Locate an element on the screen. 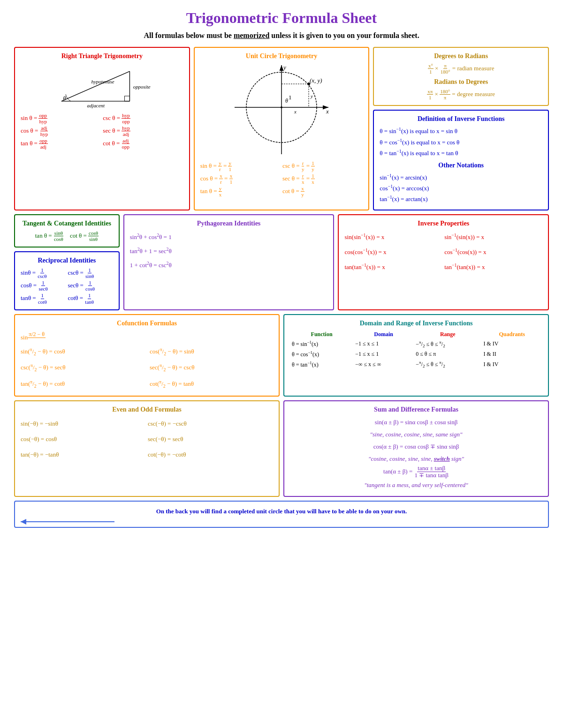 The image size is (563, 728). inverse-properties-title: Inverse Properties is located at coordinates (443, 224).